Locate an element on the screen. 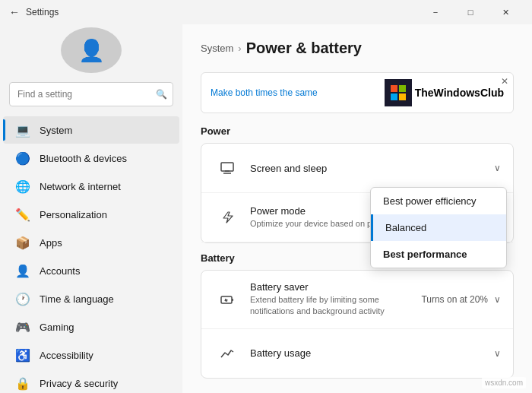 The height and width of the screenshot is (393, 532). accessibility-icon: ♿ is located at coordinates (23, 355).